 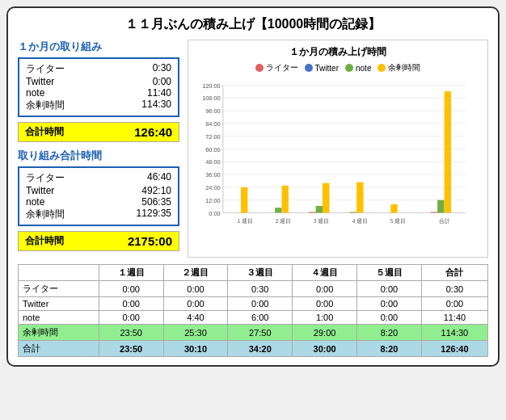 What do you see at coordinates (253, 24) in the screenshot?
I see `page-title: １１月ぶんの積み上げ【10000時間の記録】` at bounding box center [253, 24].